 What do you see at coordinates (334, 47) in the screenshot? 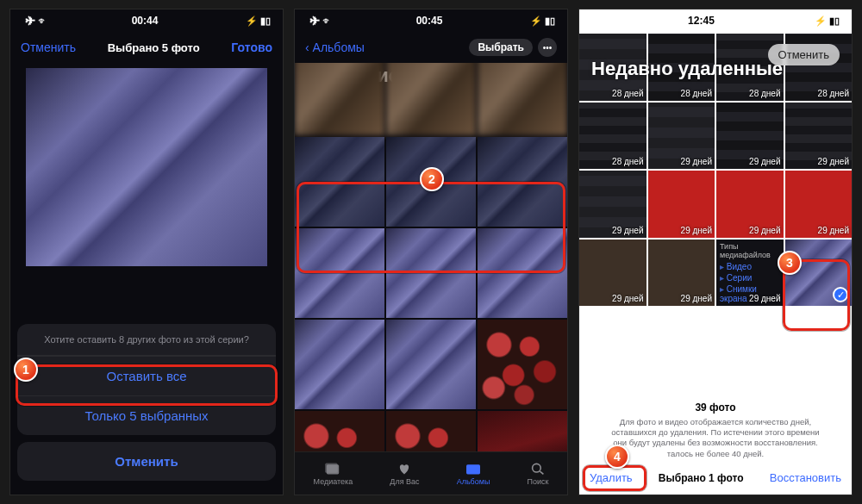
I see `back-button: ‹ Альбомы` at bounding box center [334, 47].